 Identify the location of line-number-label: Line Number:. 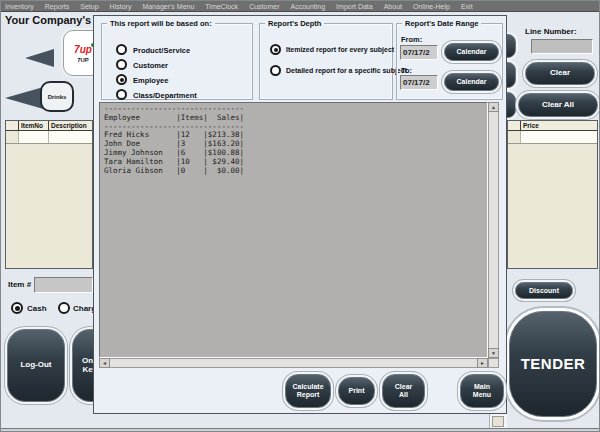
(551, 32).